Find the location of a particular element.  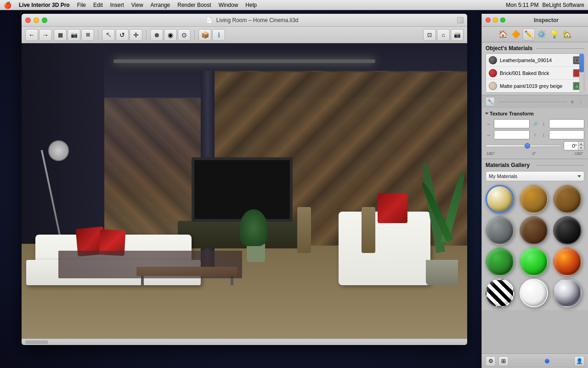

material-sphere-wood-dark is located at coordinates (567, 199).